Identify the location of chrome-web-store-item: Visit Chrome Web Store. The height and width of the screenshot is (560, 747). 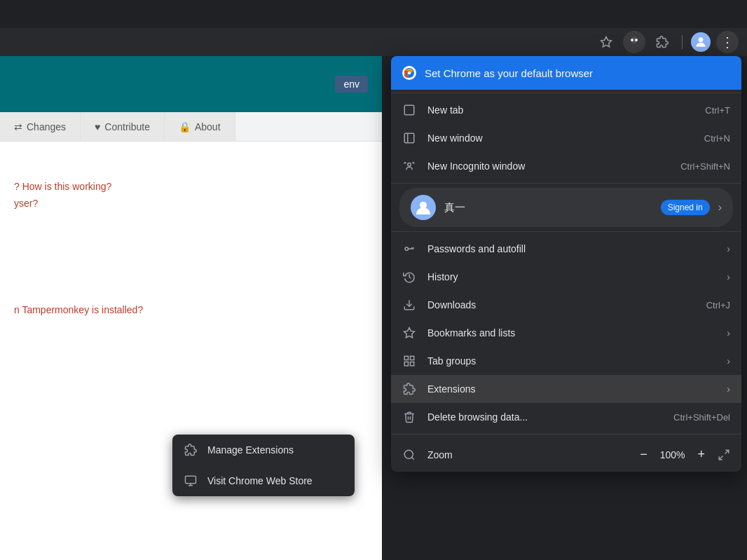
(263, 481).